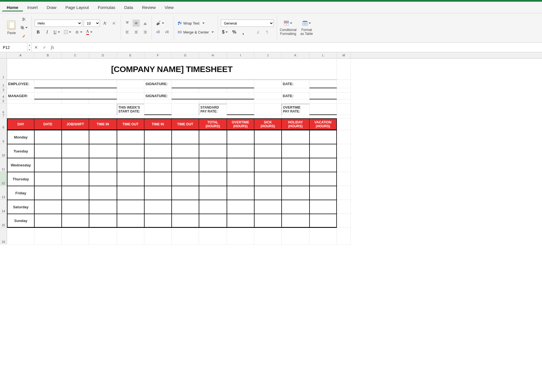  I want to click on menu-review: Review, so click(149, 7).